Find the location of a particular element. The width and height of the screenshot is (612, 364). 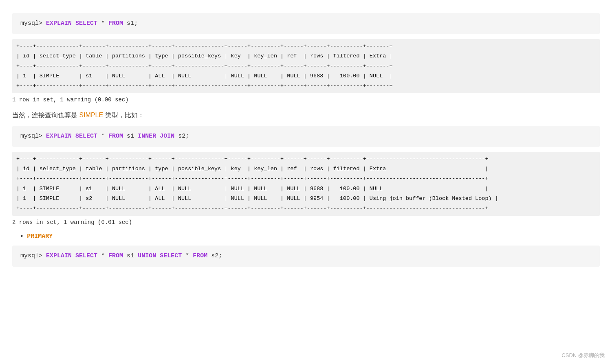

prose-after-1: 类型，比如： is located at coordinates (123, 115).